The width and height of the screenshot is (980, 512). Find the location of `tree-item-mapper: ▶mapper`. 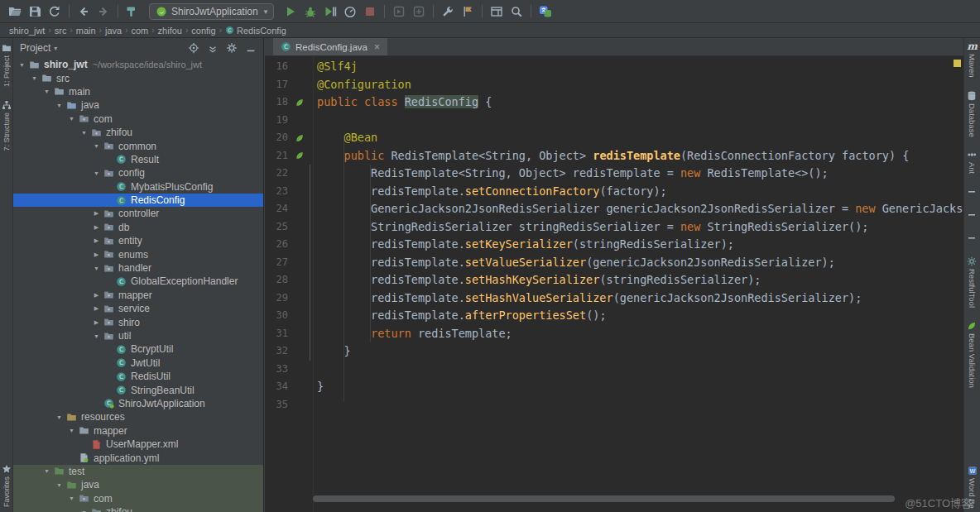

tree-item-mapper: ▶mapper is located at coordinates (138, 295).